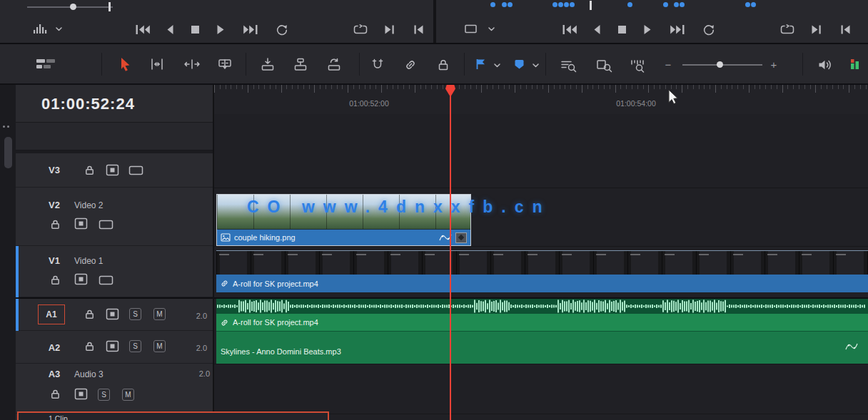  What do you see at coordinates (542, 271) in the screenshot?
I see `clip-aroll-video: A-roll for SK project.mp4` at bounding box center [542, 271].